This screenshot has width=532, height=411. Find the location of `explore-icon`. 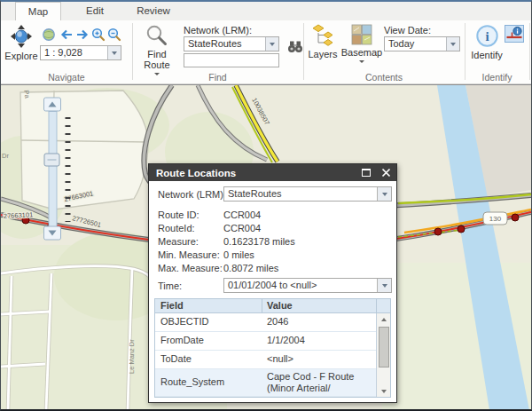

explore-icon is located at coordinates (21, 37).